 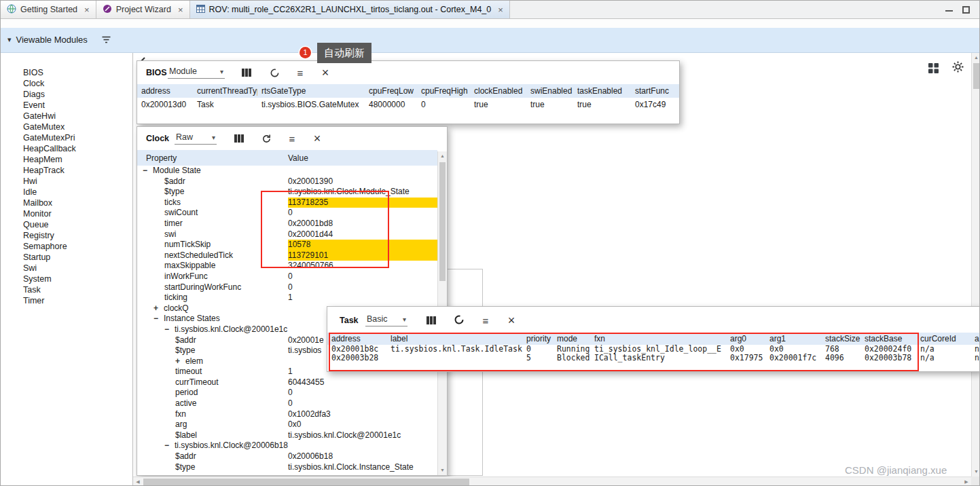 I want to click on property-name: $addr, so click(x=186, y=456).